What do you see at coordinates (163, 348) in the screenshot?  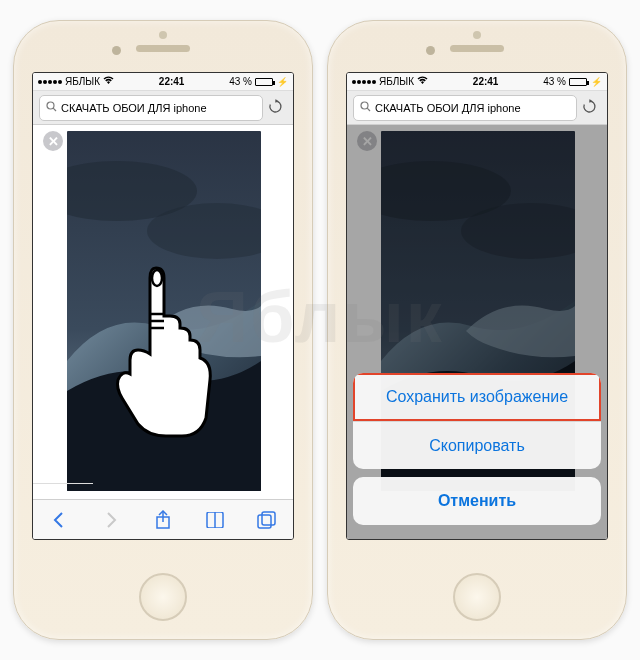 I see `tap-and-hold-gesture-icon` at bounding box center [163, 348].